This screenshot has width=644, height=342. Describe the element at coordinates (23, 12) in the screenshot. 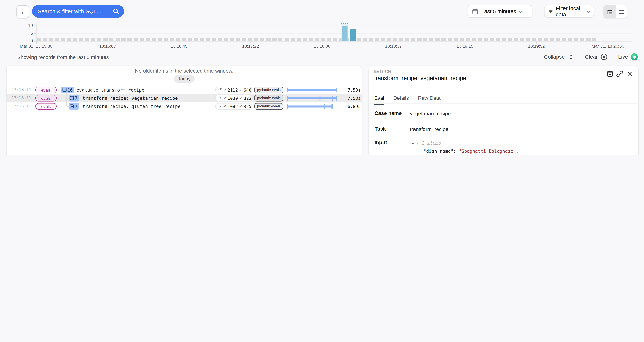

I see `shortcut-key-label: /` at that location.